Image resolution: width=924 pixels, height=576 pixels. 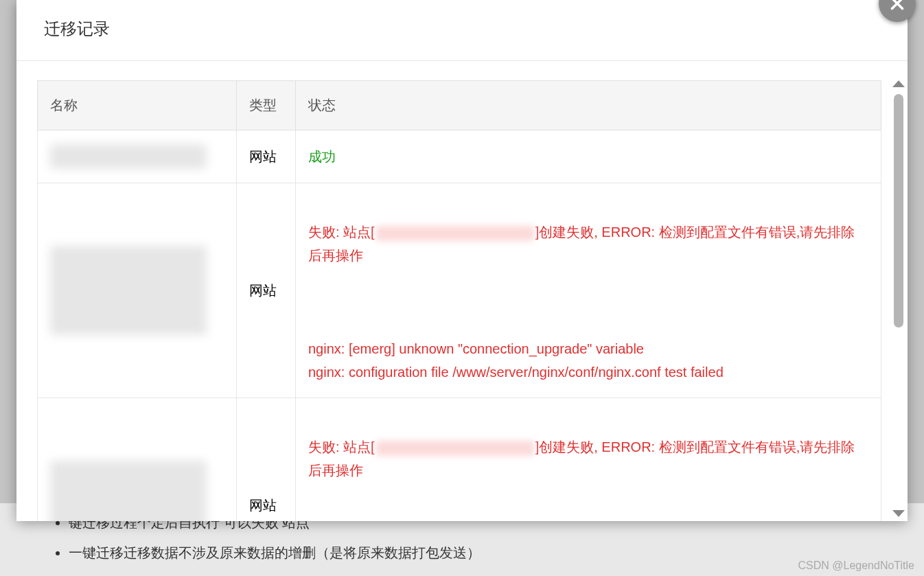 What do you see at coordinates (589, 106) in the screenshot?
I see `column-header-status: 状态` at bounding box center [589, 106].